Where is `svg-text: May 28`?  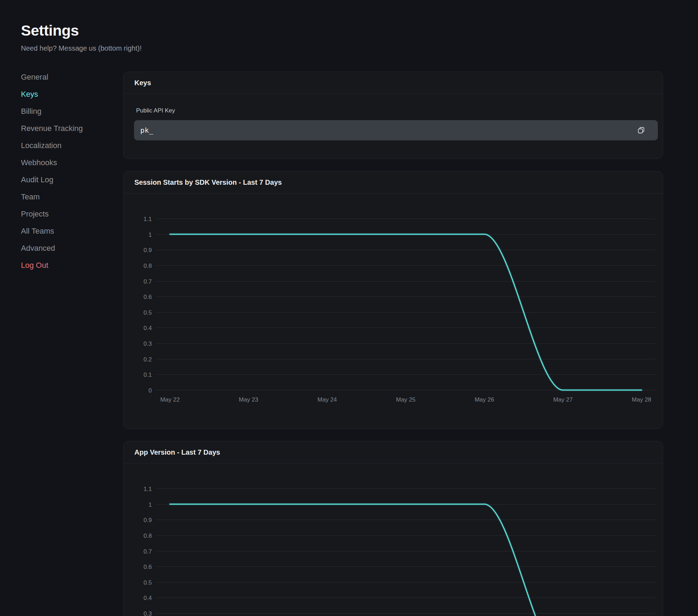 svg-text: May 28 is located at coordinates (641, 399).